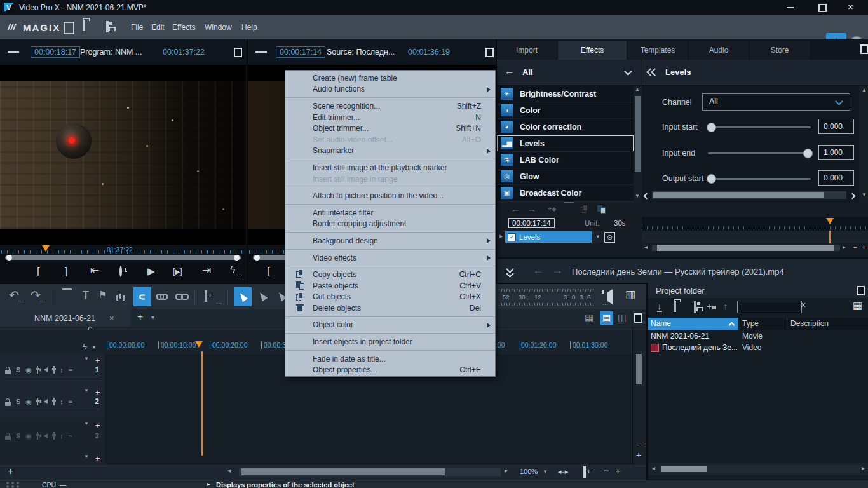 The height and width of the screenshot is (488, 868). What do you see at coordinates (566, 177) in the screenshot?
I see `effect-item-glow: ◎Glow` at bounding box center [566, 177].